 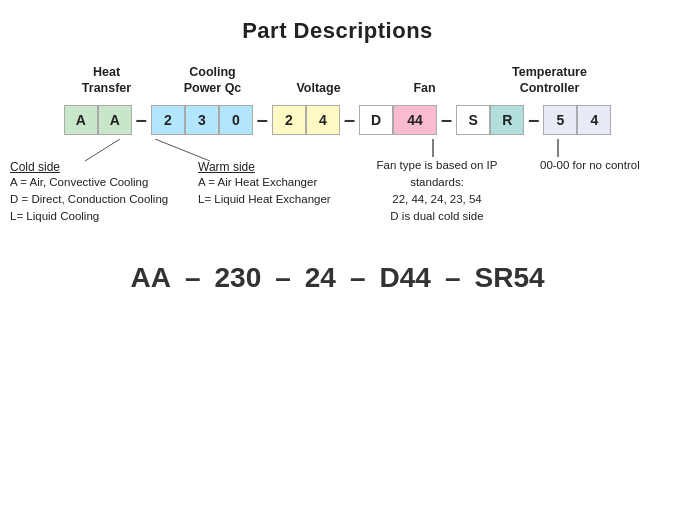 What do you see at coordinates (350, 120) in the screenshot?
I see `dash-3: –` at bounding box center [350, 120].